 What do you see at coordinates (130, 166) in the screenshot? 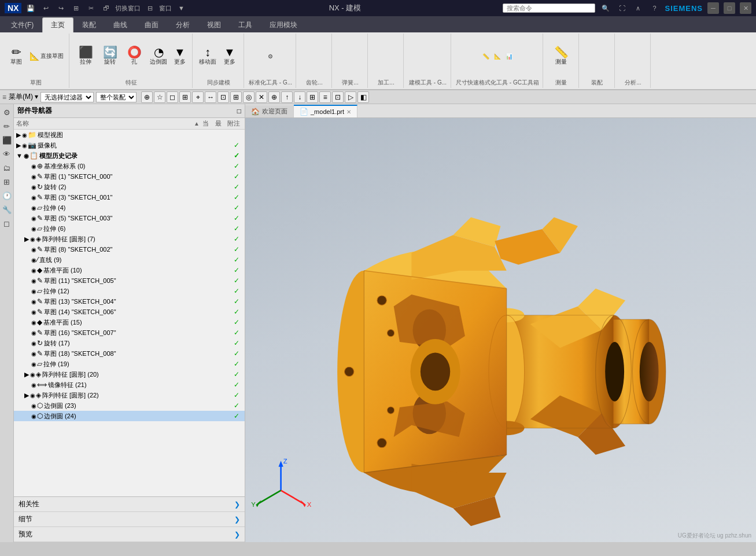
I see `nav-item-3: ◉⊕基准坐标系 (0)✓` at bounding box center [130, 166].